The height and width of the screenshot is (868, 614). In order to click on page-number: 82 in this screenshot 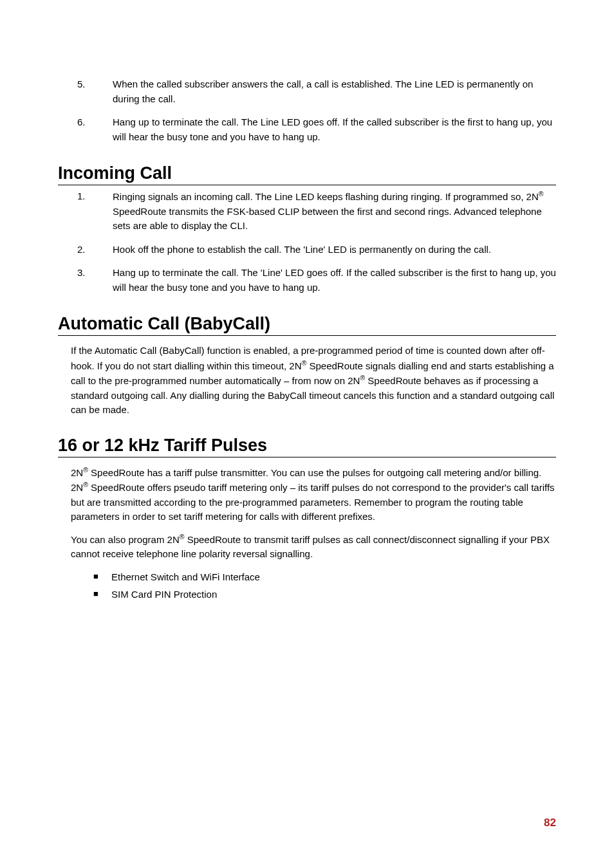, I will do `click(550, 823)`.